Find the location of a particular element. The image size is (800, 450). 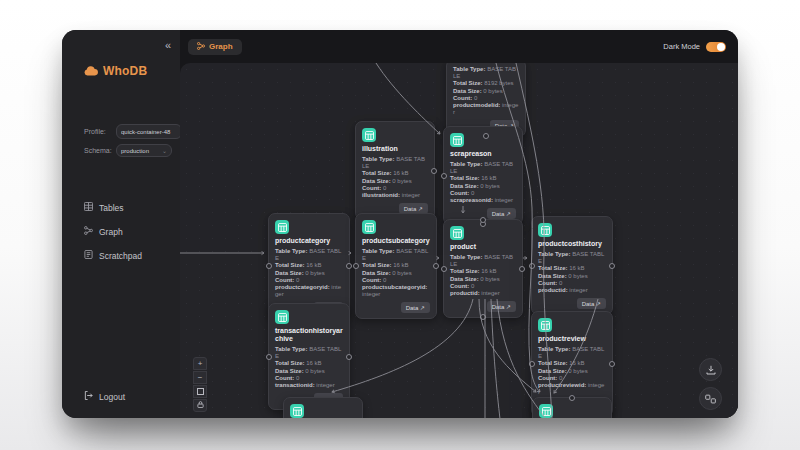

sidebar-collapse-button: « is located at coordinates (168, 46).